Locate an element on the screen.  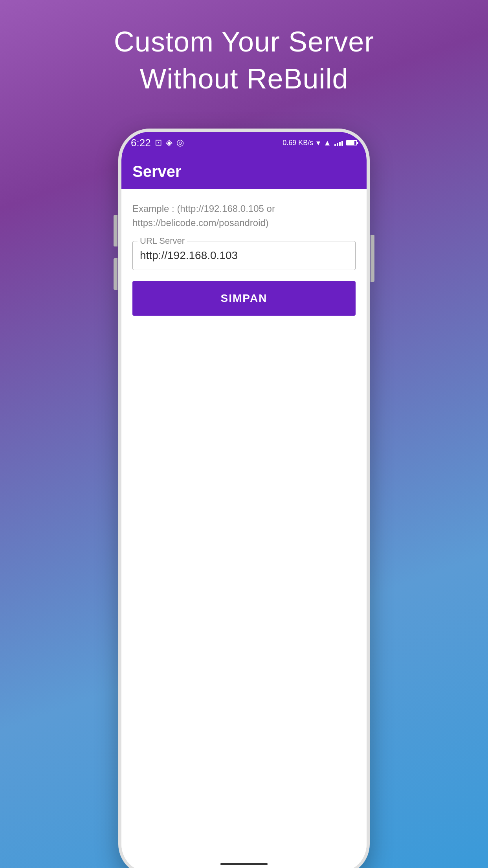
wifi-icon: ▾ is located at coordinates (318, 143).